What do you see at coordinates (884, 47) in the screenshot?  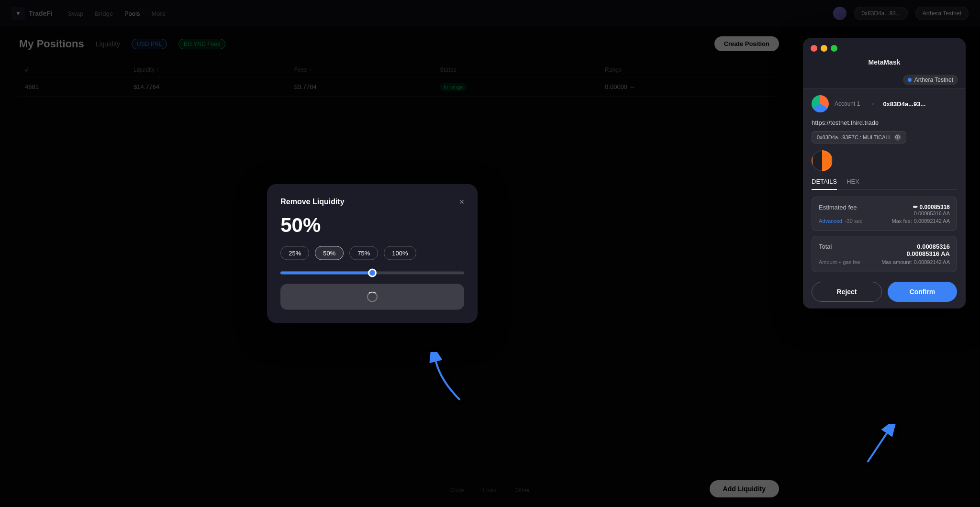 I see `mm-traffic-lights` at bounding box center [884, 47].